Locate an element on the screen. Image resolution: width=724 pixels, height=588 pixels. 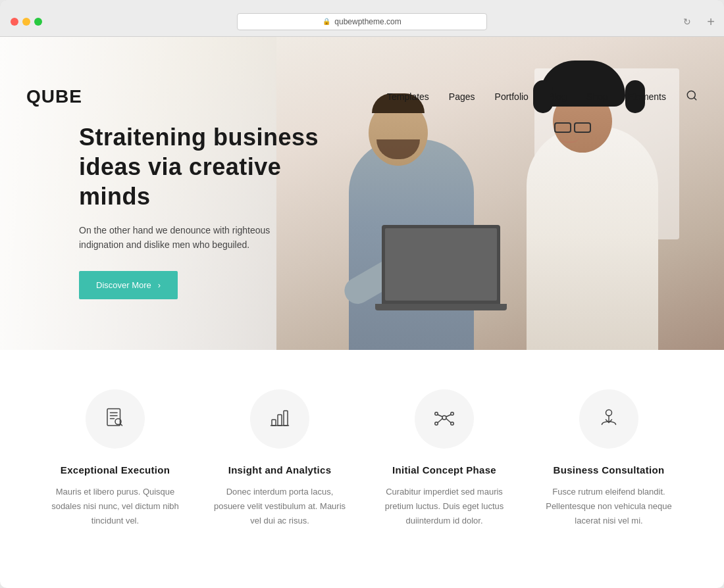
hero-subtitle: On the other hand we denounce with right… is located at coordinates (178, 238).